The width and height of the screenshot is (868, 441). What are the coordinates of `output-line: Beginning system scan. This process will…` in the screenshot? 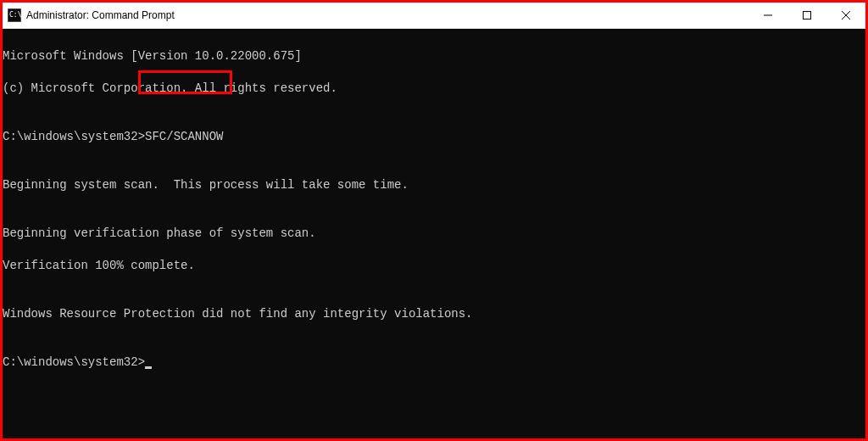 It's located at (434, 185).